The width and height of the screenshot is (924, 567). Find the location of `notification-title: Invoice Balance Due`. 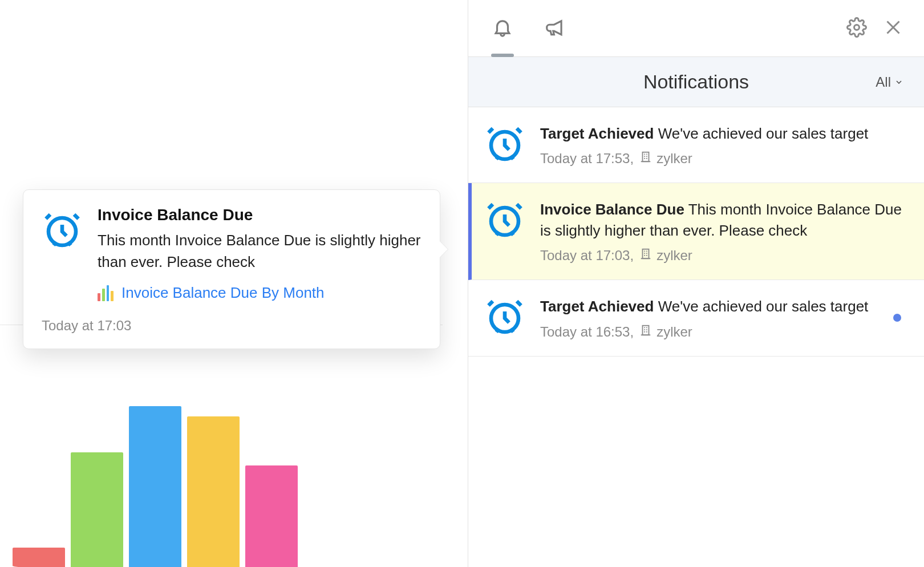

notification-title: Invoice Balance Due is located at coordinates (613, 209).